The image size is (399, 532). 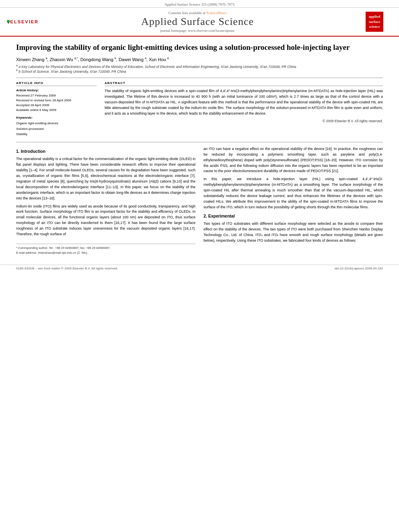 What do you see at coordinates (293, 201) in the screenshot?
I see `body-right-col: an ITO can have a negative effect on the…` at bounding box center [293, 201].